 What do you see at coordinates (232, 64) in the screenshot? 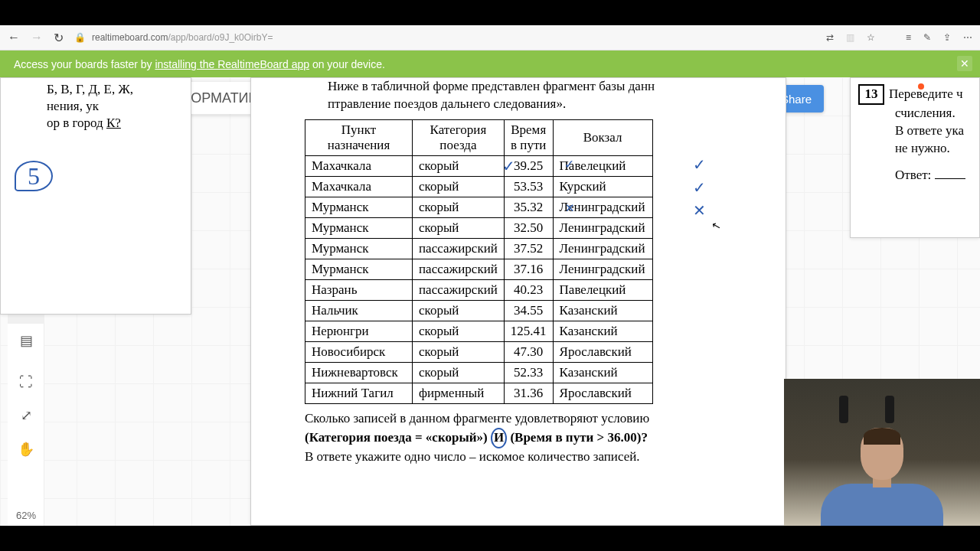
I see `install-link: installing the RealtimeBoard app` at bounding box center [232, 64].